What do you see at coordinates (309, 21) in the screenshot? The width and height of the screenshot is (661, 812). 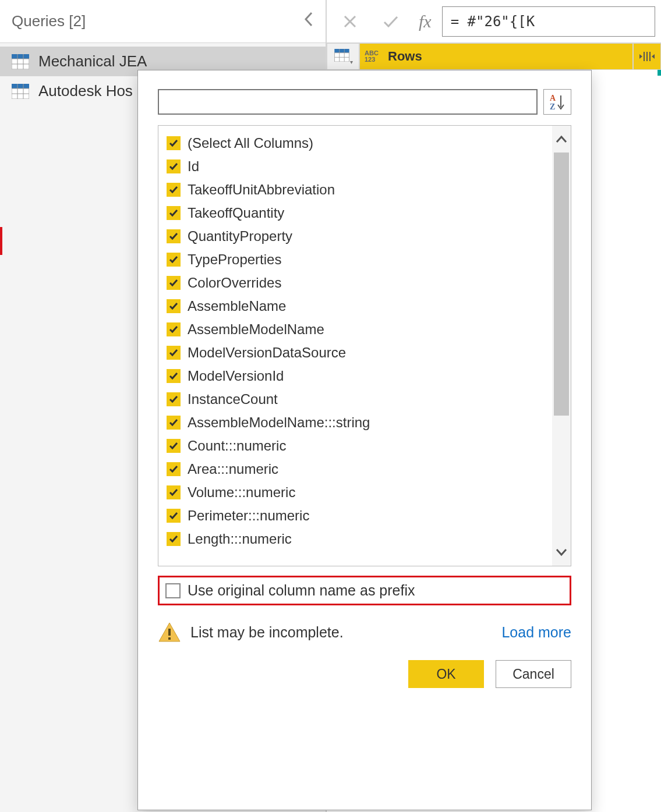 I see `collapse-icon` at bounding box center [309, 21].